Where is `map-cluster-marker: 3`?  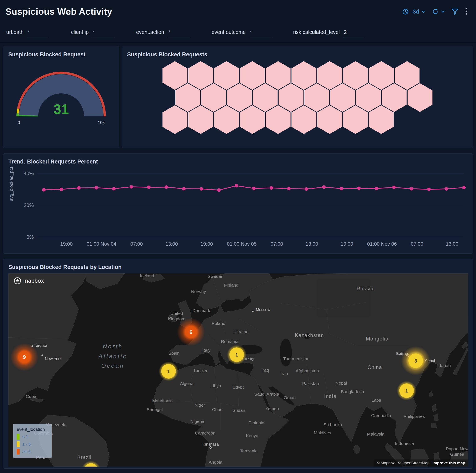
map-cluster-marker: 3 is located at coordinates (416, 361).